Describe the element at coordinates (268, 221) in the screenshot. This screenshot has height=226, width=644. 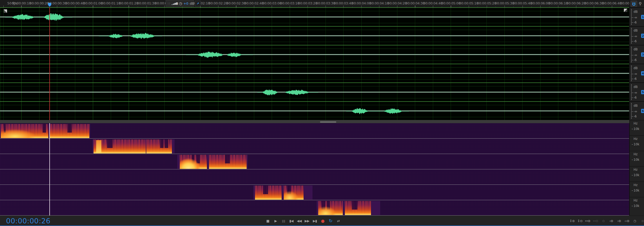
I see `stop-button: ■` at that location.